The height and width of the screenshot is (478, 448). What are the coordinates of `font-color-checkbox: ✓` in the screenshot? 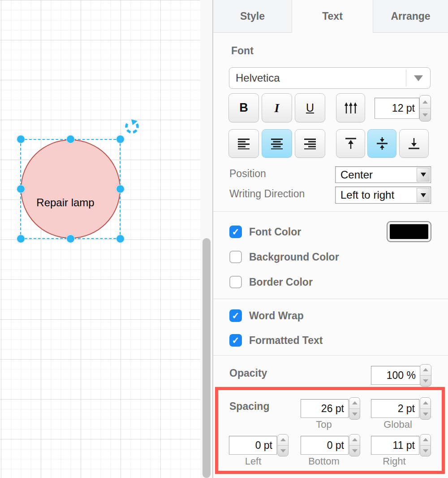 It's located at (236, 232).